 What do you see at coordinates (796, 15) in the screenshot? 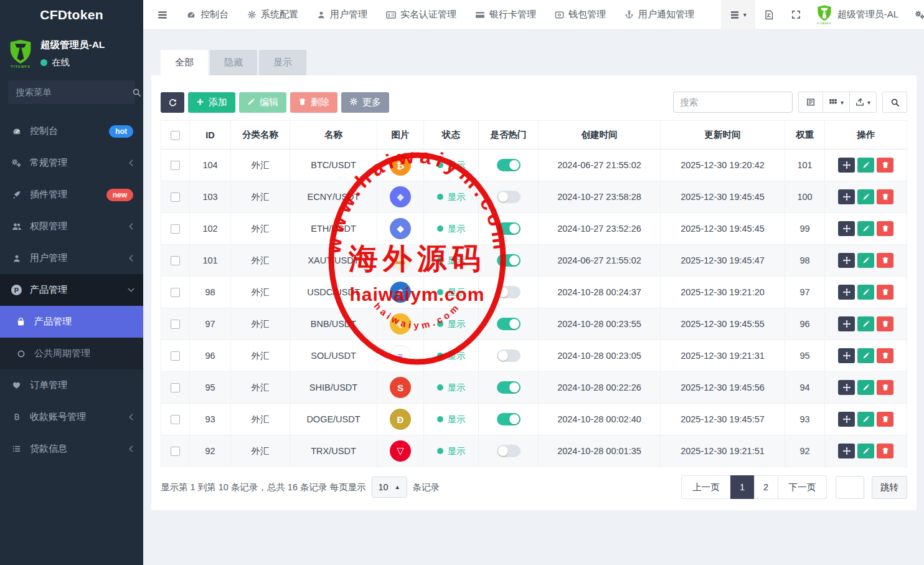
I see `fullscreen-button` at bounding box center [796, 15].